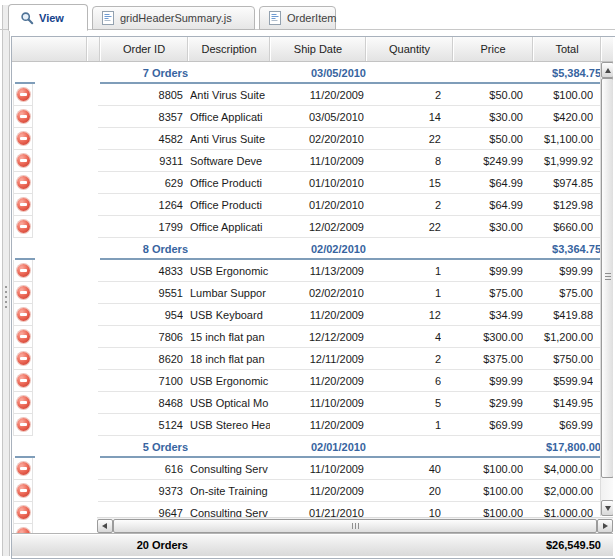 The height and width of the screenshot is (560, 615). What do you see at coordinates (312, 139) in the screenshot?
I see `order-row: 4582Anti Virus Suite02/20/201022$50.00$1…` at bounding box center [312, 139].